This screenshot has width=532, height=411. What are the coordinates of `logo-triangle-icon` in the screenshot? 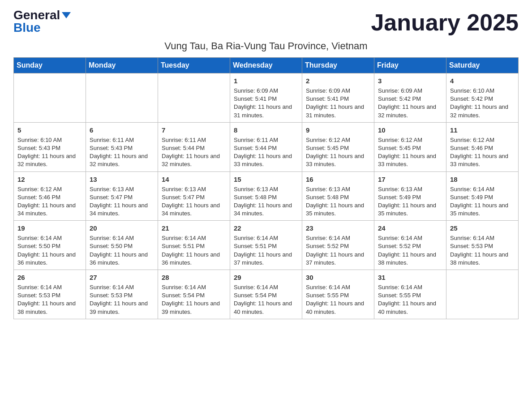 It's located at (66, 15).